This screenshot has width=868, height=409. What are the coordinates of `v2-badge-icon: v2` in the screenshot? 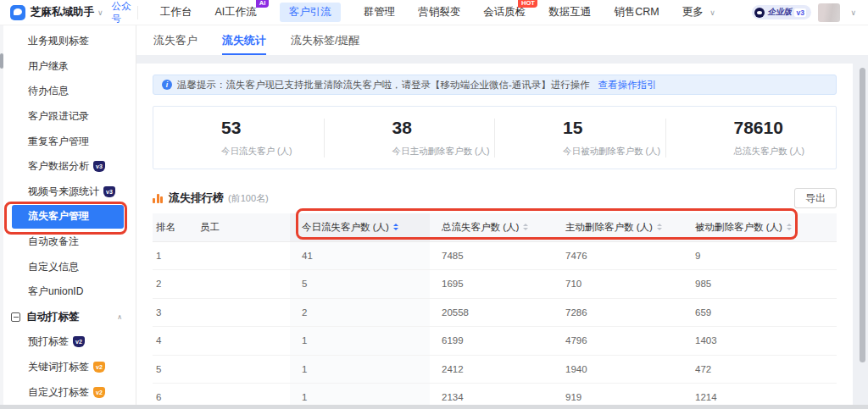 It's located at (99, 368).